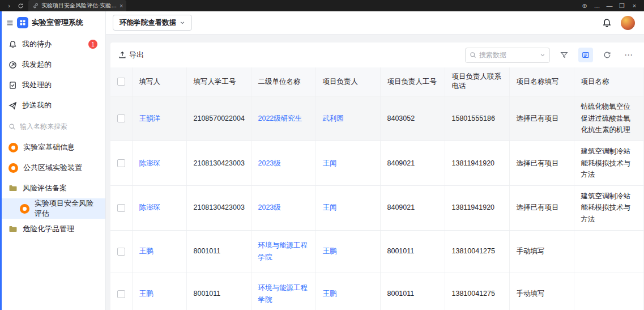 The height and width of the screenshot is (310, 644). Describe the element at coordinates (159, 82) in the screenshot. I see `column-header: 填写人` at that location.